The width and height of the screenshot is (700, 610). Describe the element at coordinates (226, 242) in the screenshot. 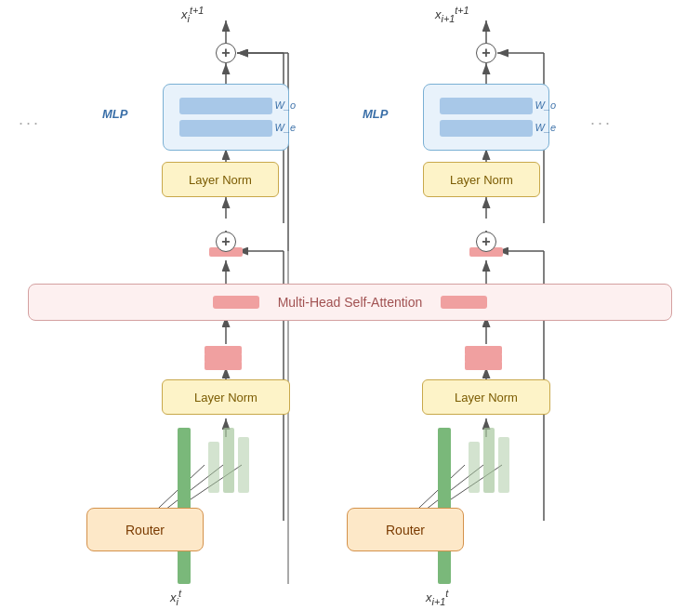

I see `circle-plus-mid-left: +` at that location.